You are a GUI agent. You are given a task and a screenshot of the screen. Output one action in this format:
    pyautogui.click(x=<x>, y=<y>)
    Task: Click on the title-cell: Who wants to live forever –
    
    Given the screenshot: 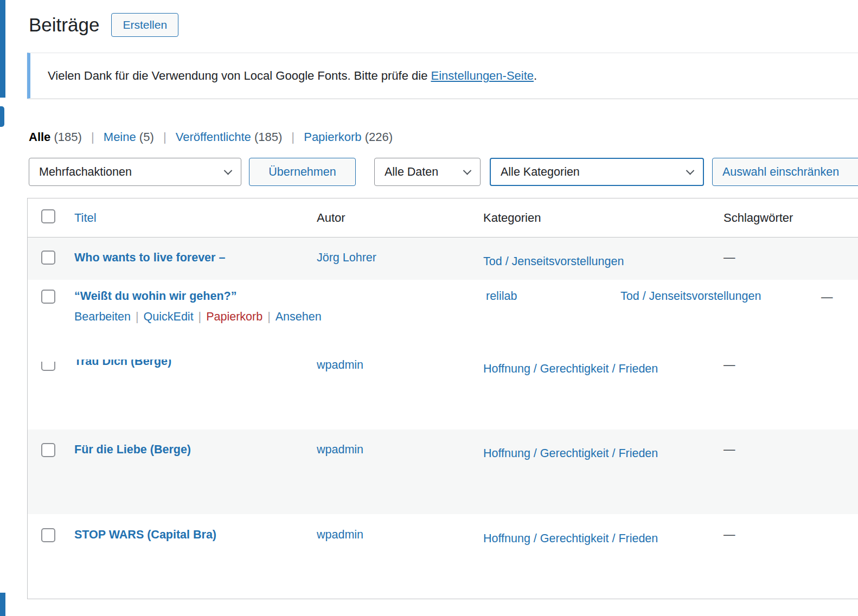 What is the action you would take?
    pyautogui.click(x=188, y=259)
    